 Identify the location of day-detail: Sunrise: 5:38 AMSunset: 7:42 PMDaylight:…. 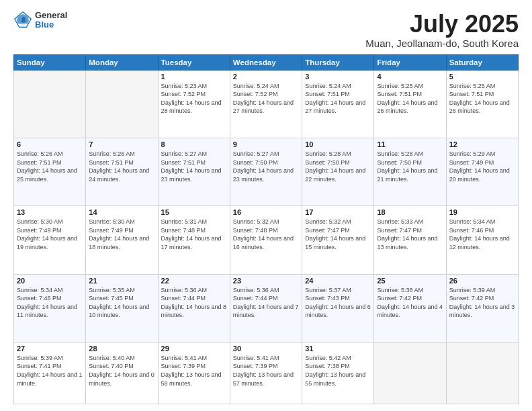
(410, 303).